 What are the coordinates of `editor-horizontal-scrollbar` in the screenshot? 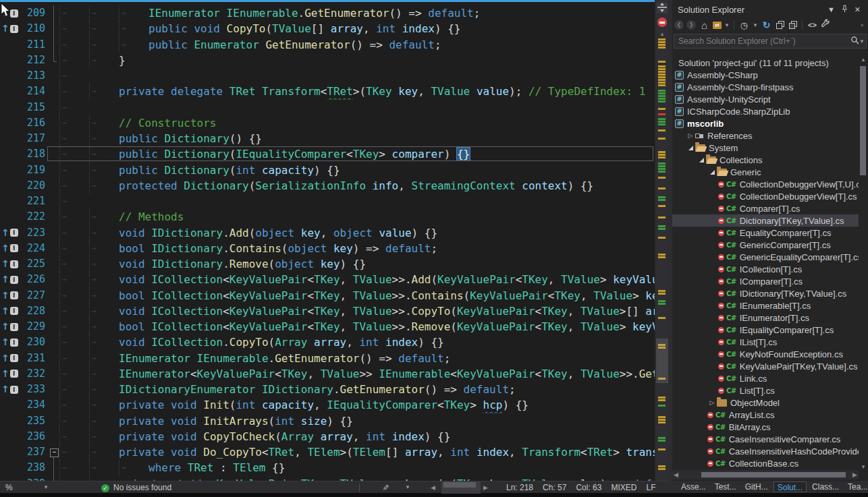 It's located at (461, 488).